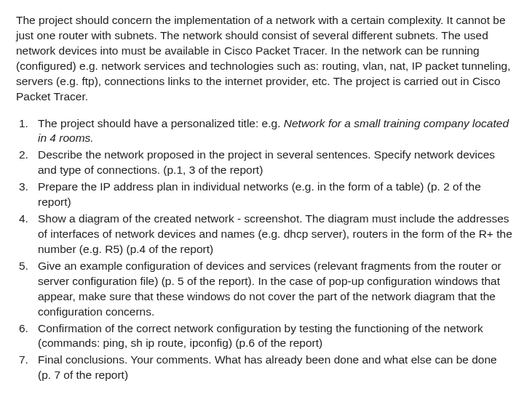 This screenshot has height=418, width=532. What do you see at coordinates (268, 367) in the screenshot?
I see `item-text: Final conclusions. Your comments. What h…` at bounding box center [268, 367].